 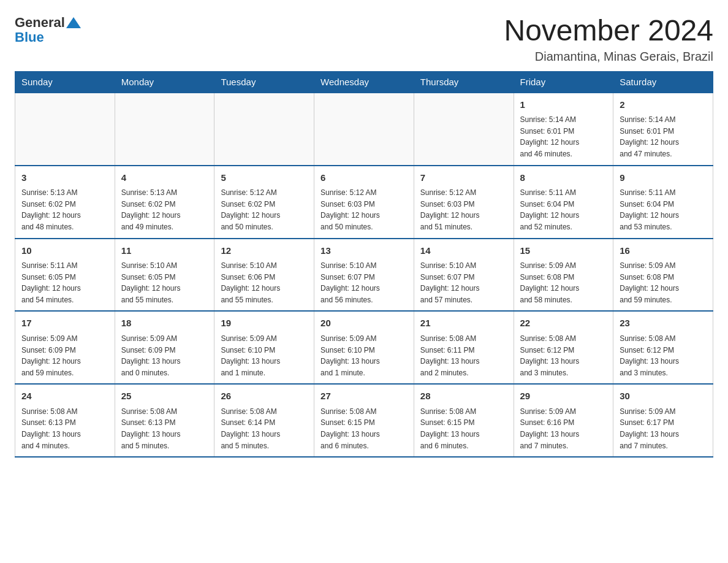 I want to click on calendar-cell: 28Sunrise: 5:08 AM Sunset: 6:15 PM Dayli…, so click(x=463, y=421).